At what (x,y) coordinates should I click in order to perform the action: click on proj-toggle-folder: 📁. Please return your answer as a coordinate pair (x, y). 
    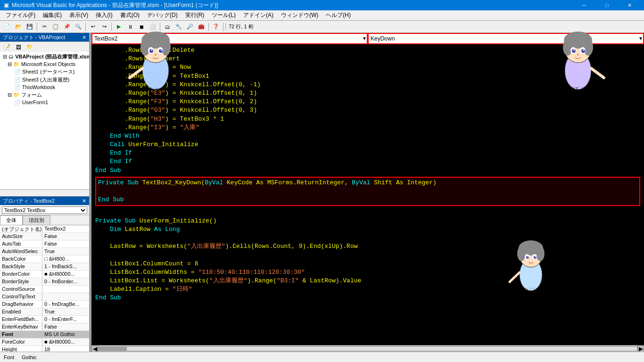
    Looking at the image, I should click on (30, 47).